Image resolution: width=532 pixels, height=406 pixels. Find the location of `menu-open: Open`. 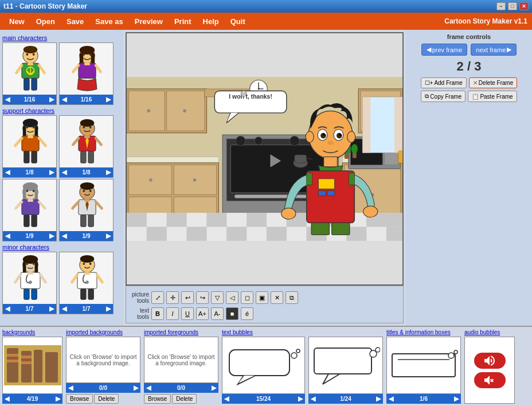

menu-open: Open is located at coordinates (46, 22).